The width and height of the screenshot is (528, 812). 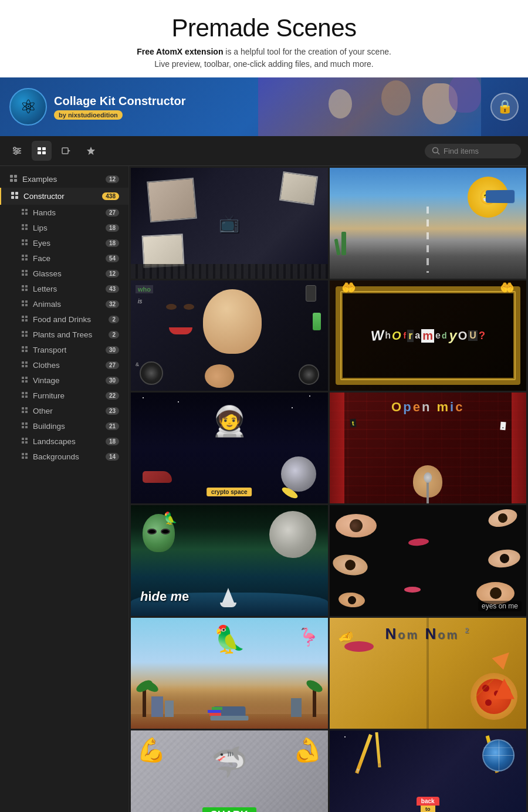 What do you see at coordinates (113, 180) in the screenshot?
I see `examples-count: 12` at bounding box center [113, 180].